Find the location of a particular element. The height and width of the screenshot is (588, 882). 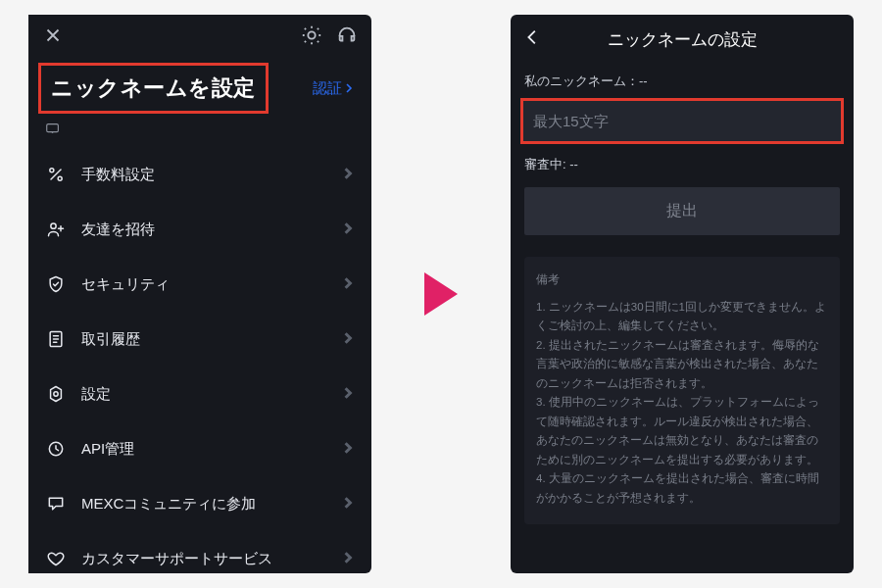

invite-icon is located at coordinates (56, 229).